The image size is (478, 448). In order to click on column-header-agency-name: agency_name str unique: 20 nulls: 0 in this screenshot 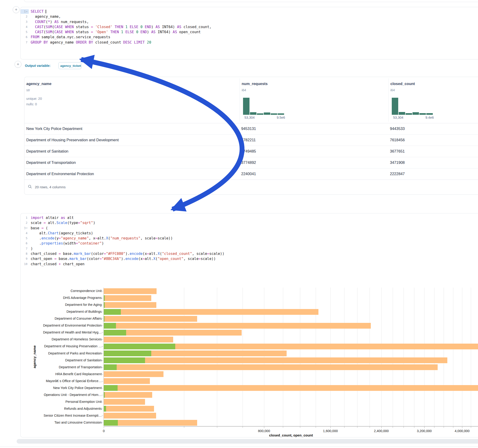, I will do `click(132, 100)`.